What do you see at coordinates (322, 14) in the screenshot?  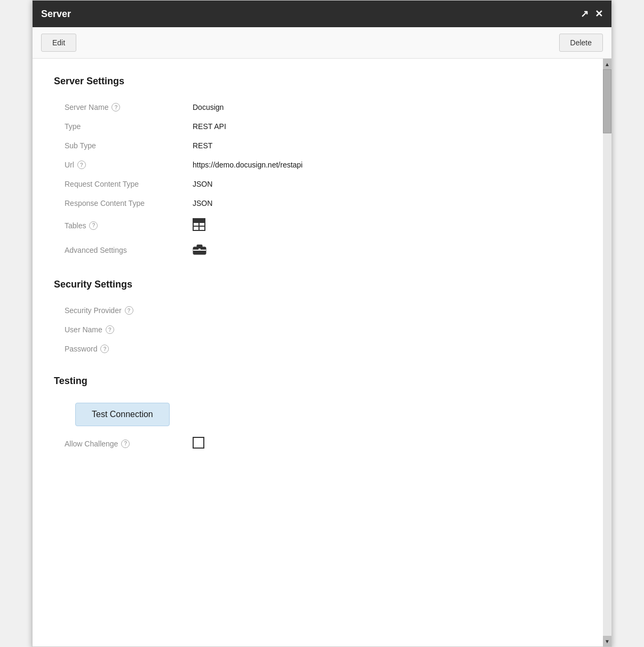 I see `title-bar: Server ↗ ✕` at bounding box center [322, 14].